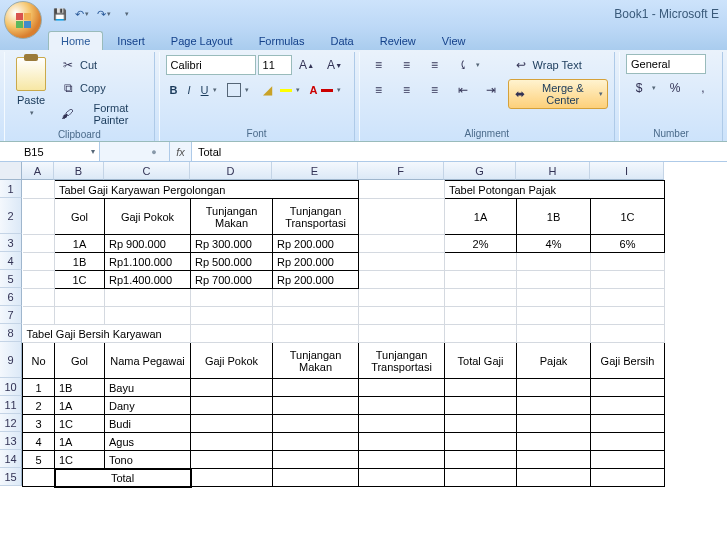  What do you see at coordinates (148, 244) in the screenshot?
I see `cell: Rp 900.000` at bounding box center [148, 244].